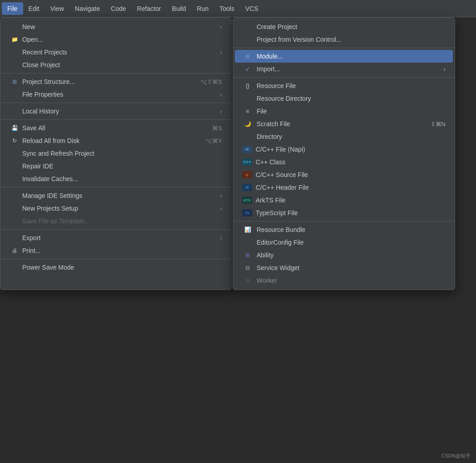 Image resolution: width=476 pixels, height=463 pixels. What do you see at coordinates (122, 153) in the screenshot?
I see `menu-item-sync-label: Sync and Refresh Project` at bounding box center [122, 153].